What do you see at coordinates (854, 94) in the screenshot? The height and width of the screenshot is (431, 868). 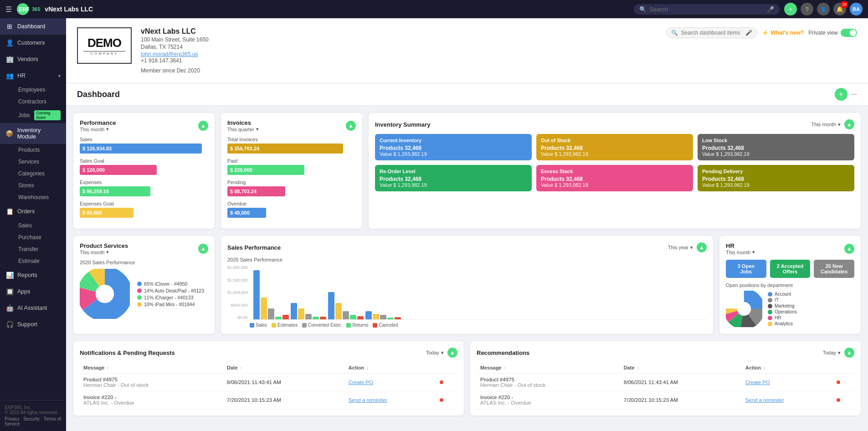 I see `dashboard-more-button: ···` at bounding box center [854, 94].